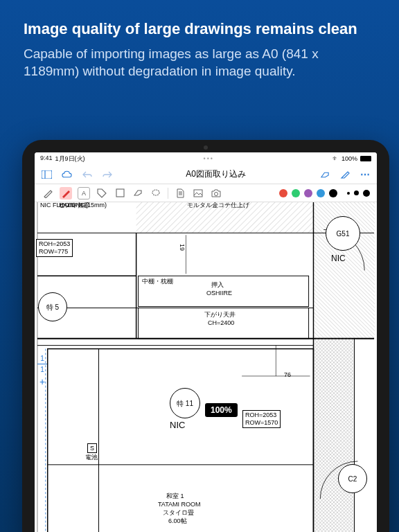  Describe the element at coordinates (308, 193) in the screenshot. I see `color-purple` at that location.